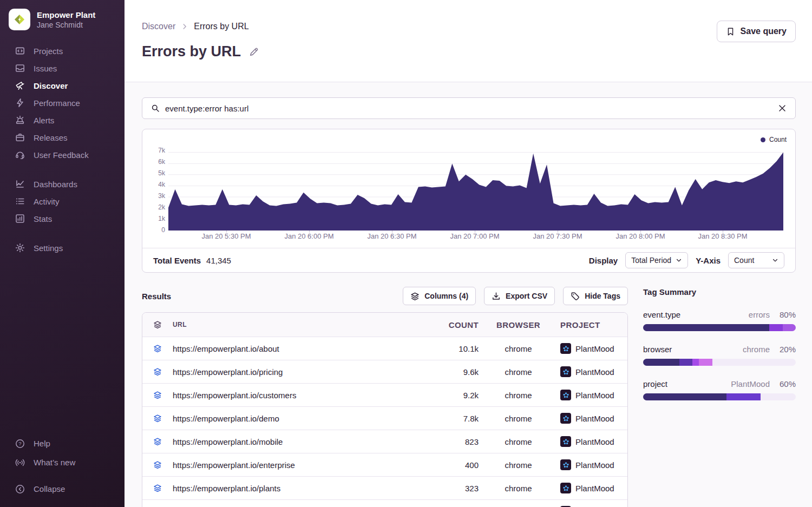 This screenshot has height=507, width=812. I want to click on sidebar-item-discover: Discover, so click(62, 85).